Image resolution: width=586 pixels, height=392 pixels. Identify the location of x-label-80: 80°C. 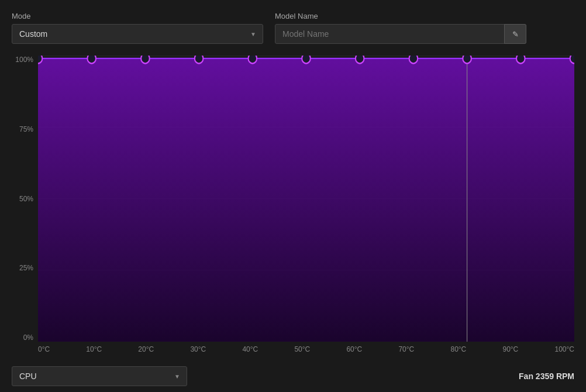
(459, 349).